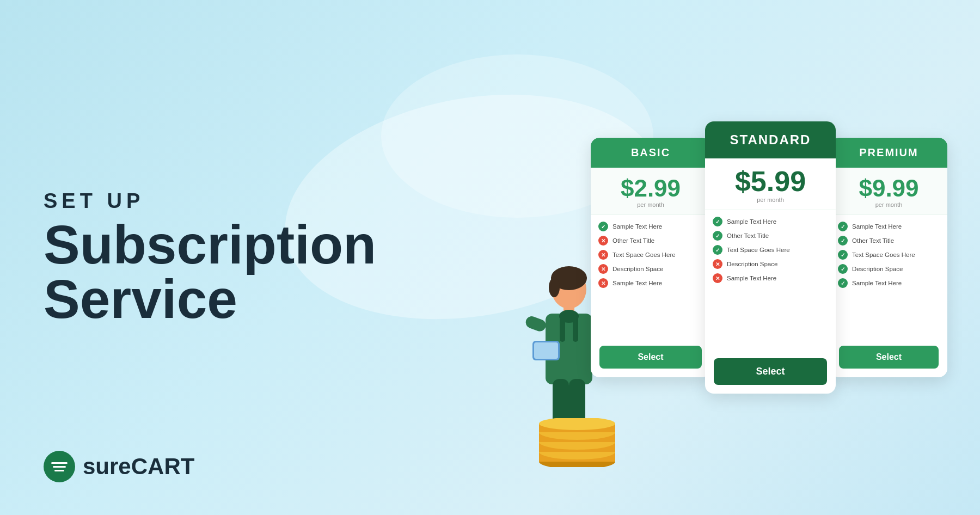 This screenshot has height=515, width=980. I want to click on select-button-premium: Select, so click(889, 357).